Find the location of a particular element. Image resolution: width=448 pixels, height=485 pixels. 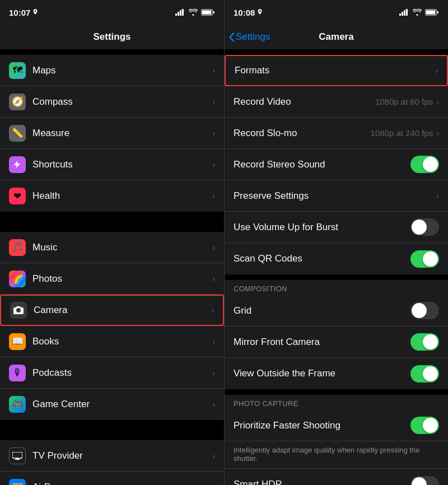

right-signal-icon is located at coordinates (404, 12).